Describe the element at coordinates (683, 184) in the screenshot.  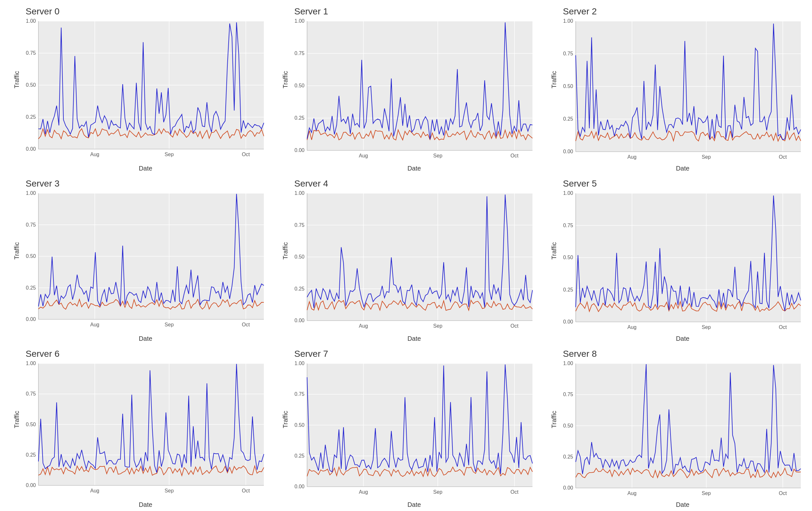
I see `chart-title-server-5: Server 5` at that location.